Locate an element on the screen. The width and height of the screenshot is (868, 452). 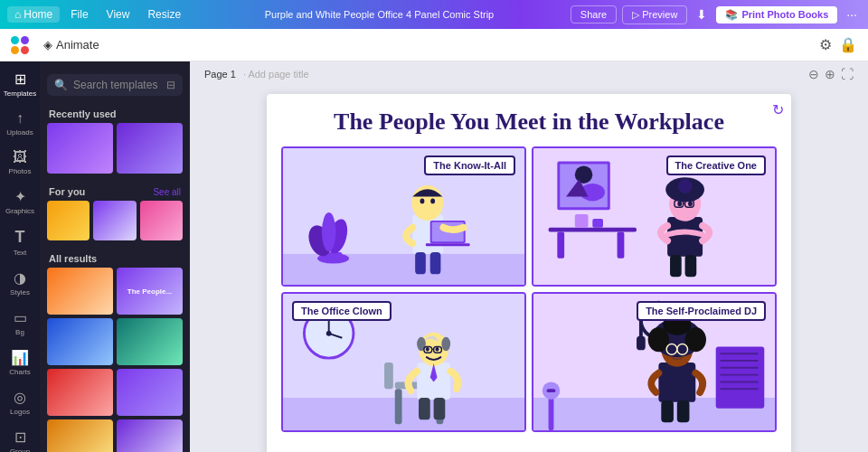
result-thumb-2: The People... is located at coordinates (150, 291).